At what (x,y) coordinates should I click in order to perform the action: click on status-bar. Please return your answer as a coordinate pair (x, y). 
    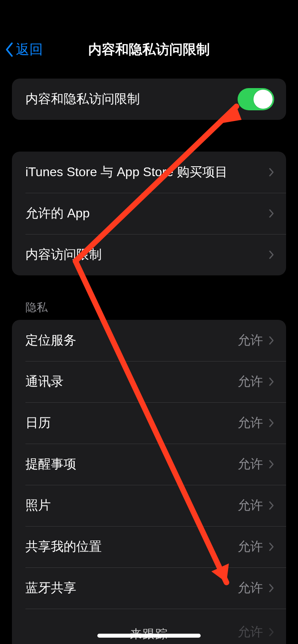
    Looking at the image, I should click on (149, 18).